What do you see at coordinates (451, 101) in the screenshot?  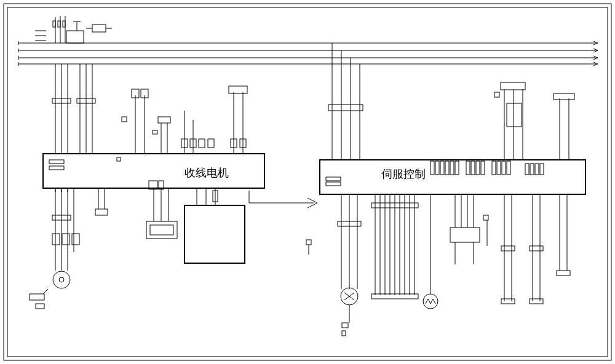 I see `right-drops` at bounding box center [451, 101].